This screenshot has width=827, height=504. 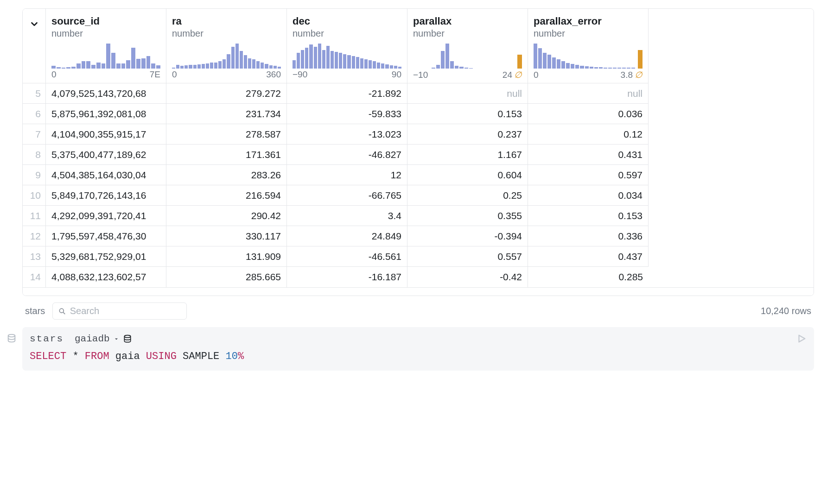 I want to click on row-index: 12, so click(x=34, y=236).